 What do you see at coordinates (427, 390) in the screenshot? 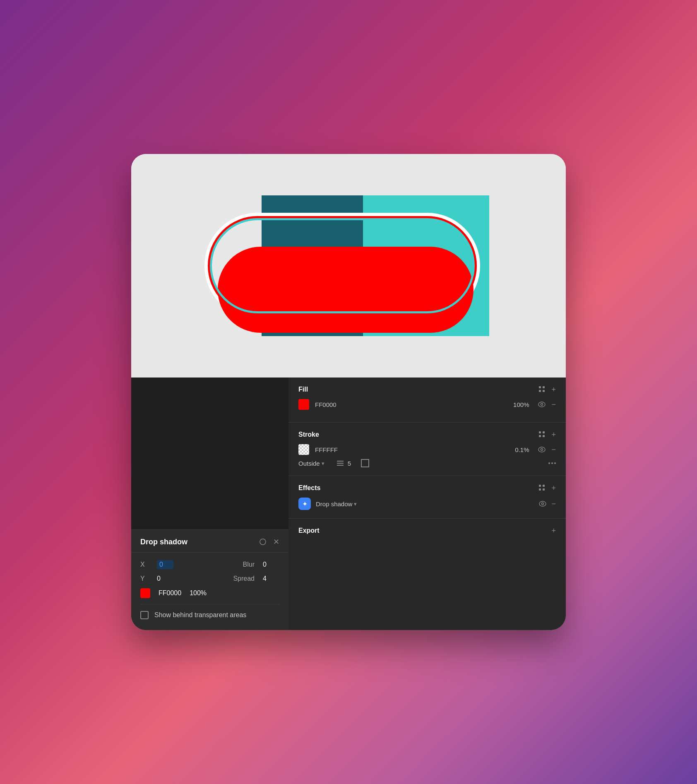
I see `fill-section-header: Fill +` at bounding box center [427, 390].